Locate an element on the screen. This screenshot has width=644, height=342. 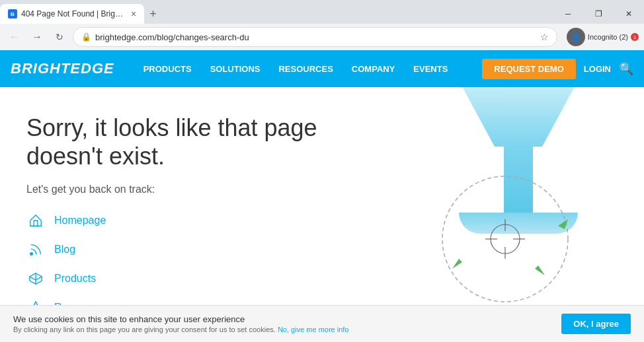
bookmark-icon: ☆ is located at coordinates (545, 37).